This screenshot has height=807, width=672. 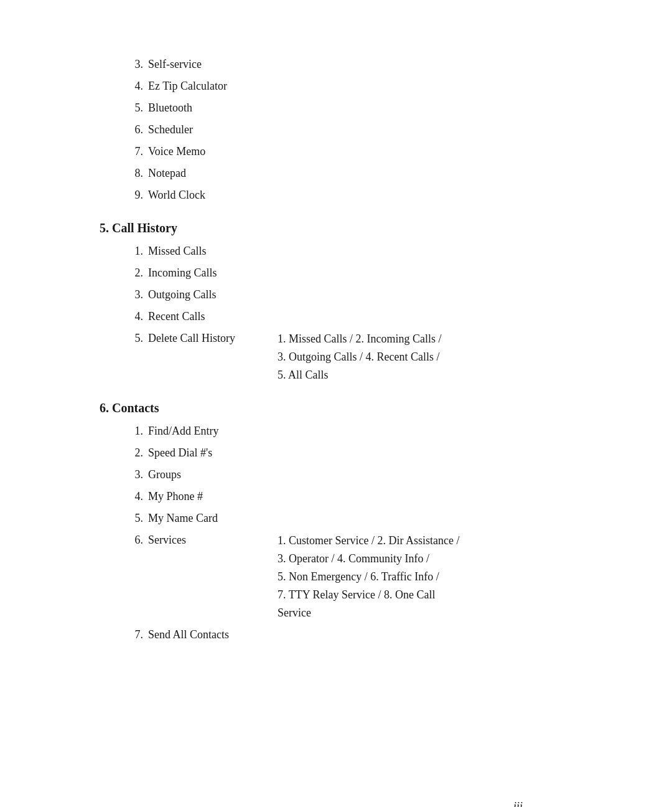 What do you see at coordinates (170, 108) in the screenshot?
I see `item-label: Bluetooth` at bounding box center [170, 108].